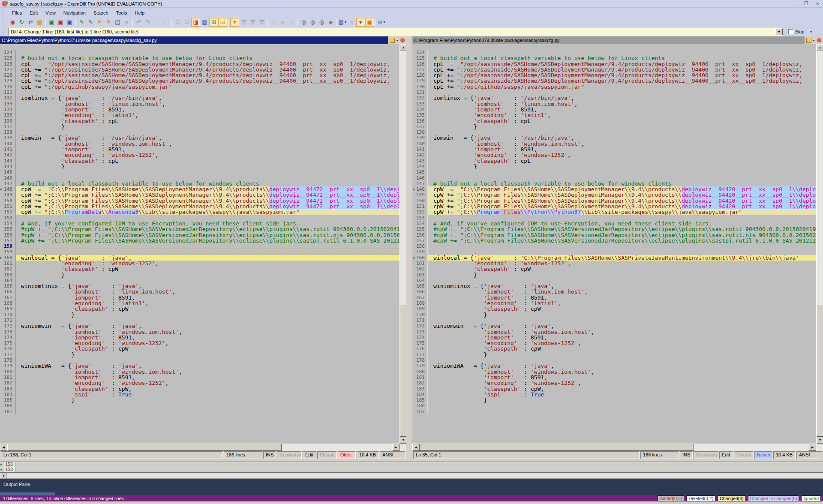  Describe the element at coordinates (200, 132) in the screenshot. I see `code-line: 138` at that location.